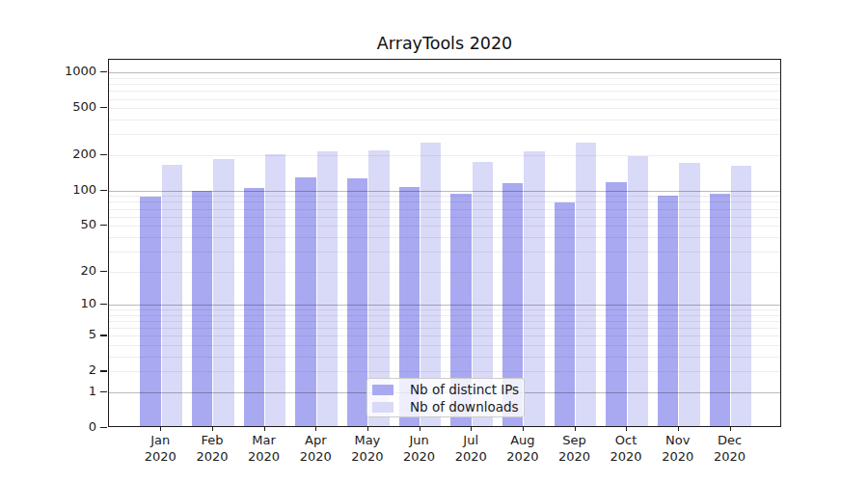 Image resolution: width=868 pixels, height=482 pixels. Describe the element at coordinates (62, 71) in the screenshot. I see `y-tick-label-1000: 1000` at that location.